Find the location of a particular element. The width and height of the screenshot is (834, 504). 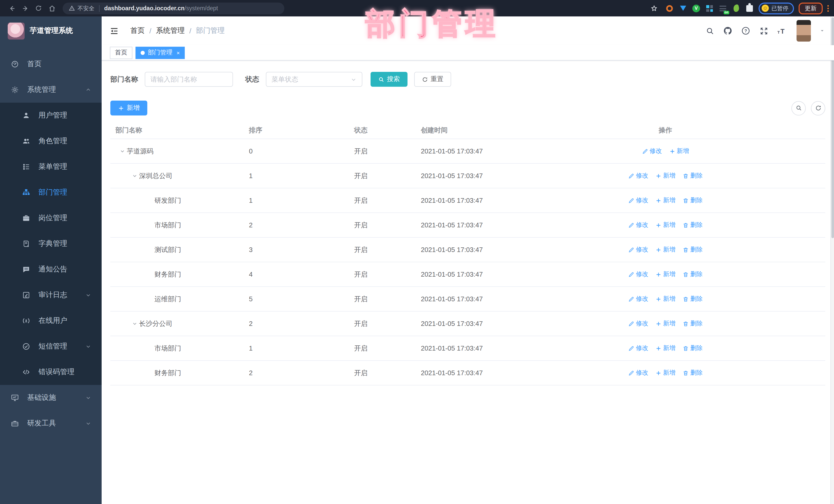

window-scrollbar is located at coordinates (832, 260).